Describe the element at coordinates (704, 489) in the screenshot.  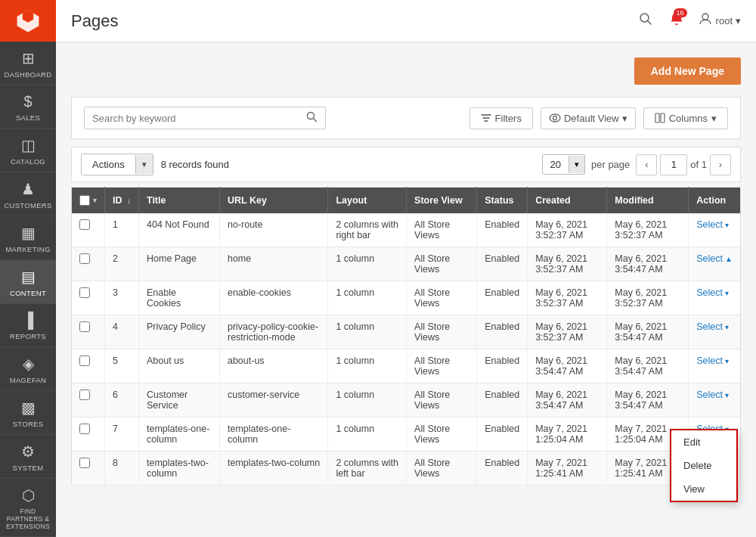
I see `dropdown-view: View` at that location.